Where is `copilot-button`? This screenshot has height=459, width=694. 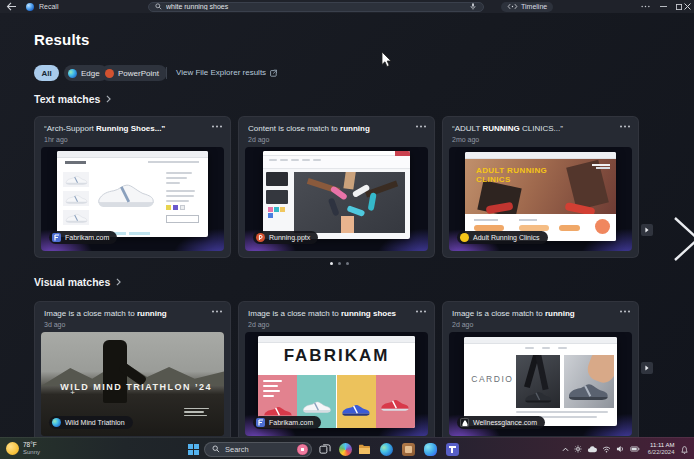 copilot-button is located at coordinates (430, 448).